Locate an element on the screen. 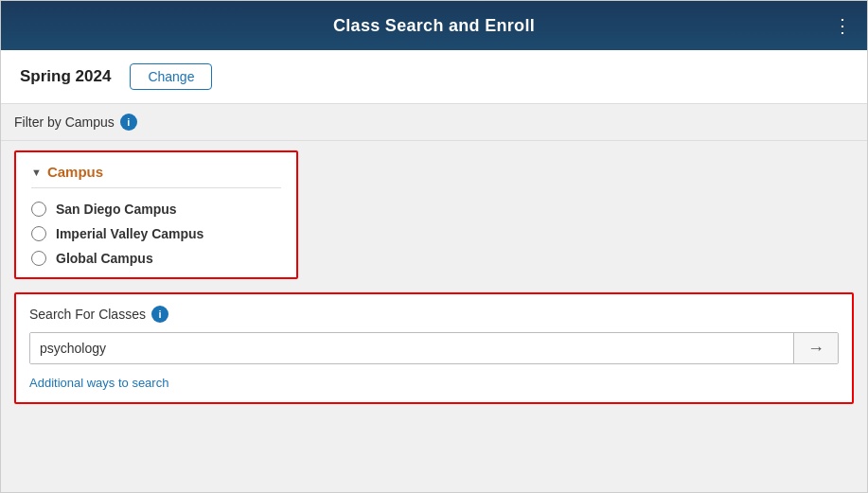 The width and height of the screenshot is (868, 493). campus-options-list: San Diego Campus Imperial Valley Campus … is located at coordinates (156, 232).